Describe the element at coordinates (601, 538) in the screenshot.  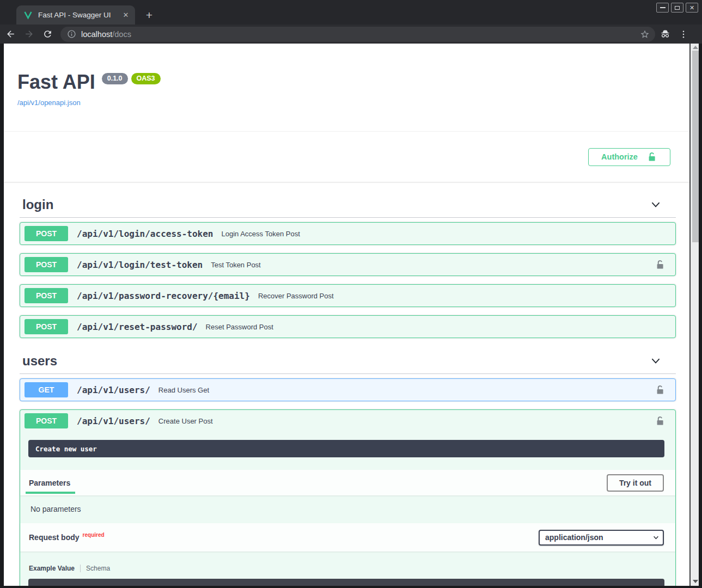
I see `media-type-select-wrap: application/json` at that location.